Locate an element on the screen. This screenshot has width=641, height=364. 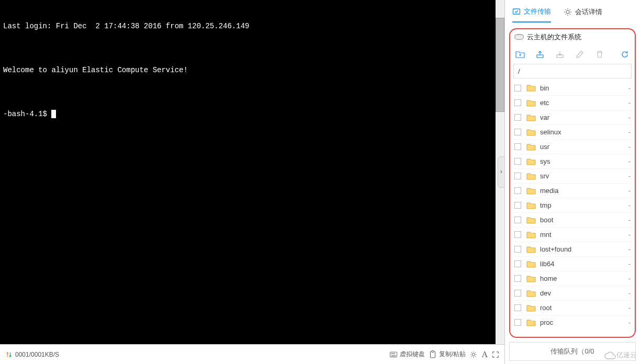
panel-title: 云主机的文件系统 is located at coordinates (554, 37).